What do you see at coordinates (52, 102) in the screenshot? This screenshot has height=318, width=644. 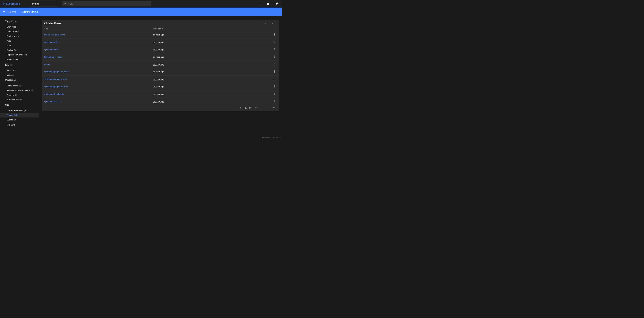 I see `resource-link: system:basic-user` at bounding box center [52, 102].